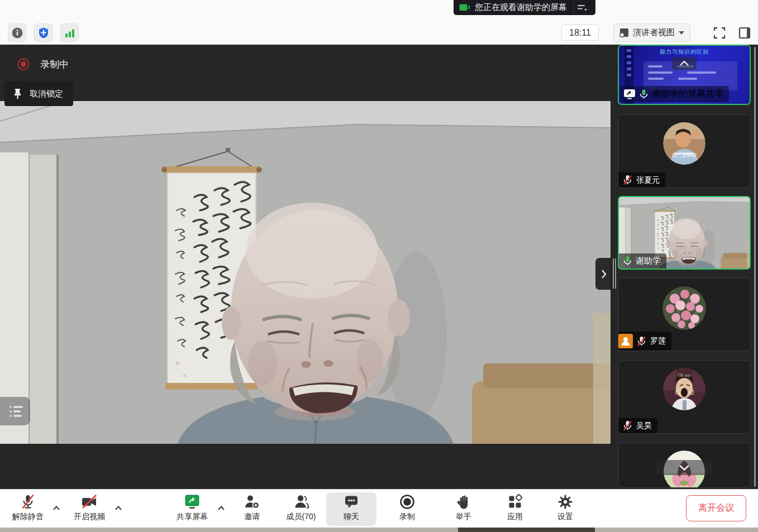  Describe the element at coordinates (603, 274) in the screenshot. I see `collapse-sidebar-button` at that location.